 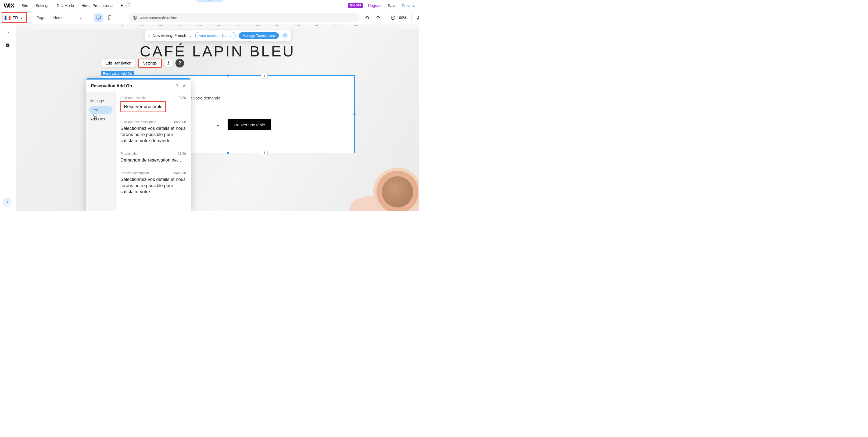 I want to click on language-code: FR, so click(x=15, y=18).